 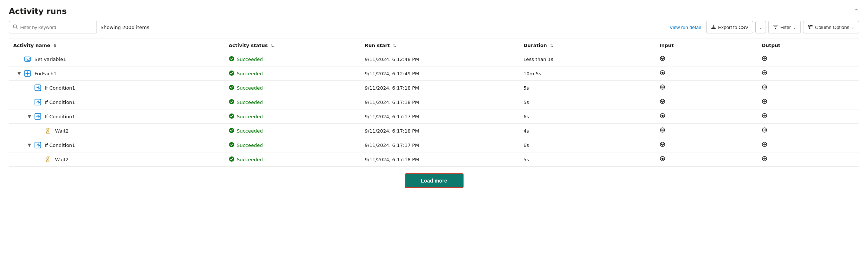 I want to click on run-start-cell: 9/11/2024, 6:12:48 PM, so click(x=440, y=59).